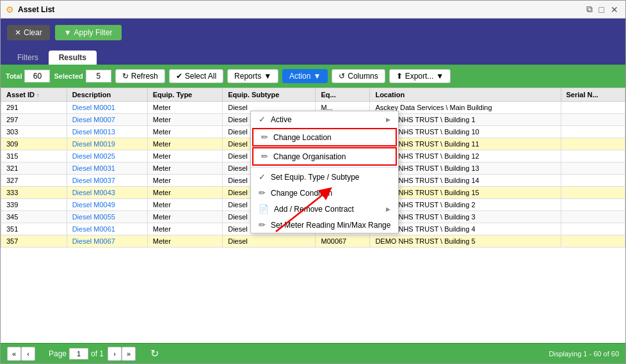 The height and width of the screenshot is (364, 626). Describe the element at coordinates (301, 10) in the screenshot. I see `window-title: Asset List` at that location.